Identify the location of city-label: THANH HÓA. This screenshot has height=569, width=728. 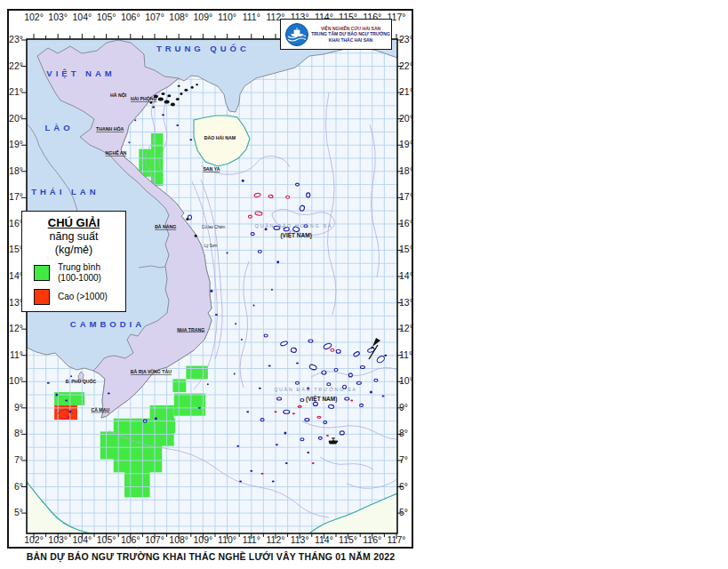
(110, 128).